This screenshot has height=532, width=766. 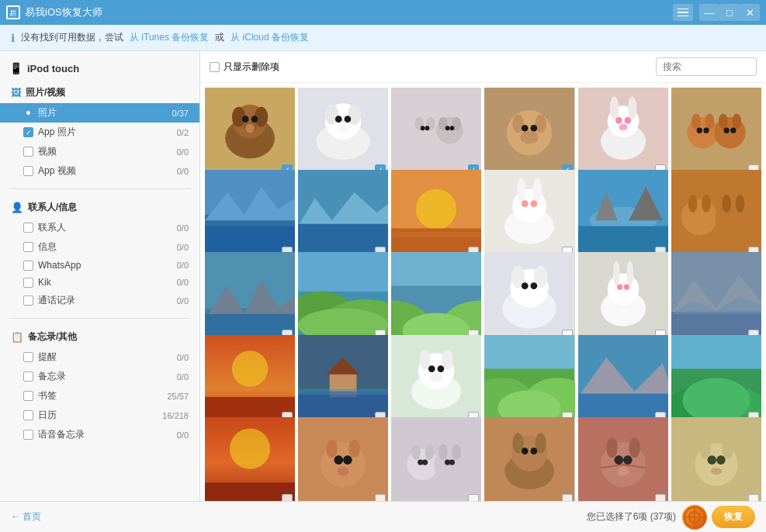 What do you see at coordinates (99, 357) in the screenshot?
I see `sidebar-item-reminders: 提醒 0/0` at bounding box center [99, 357].